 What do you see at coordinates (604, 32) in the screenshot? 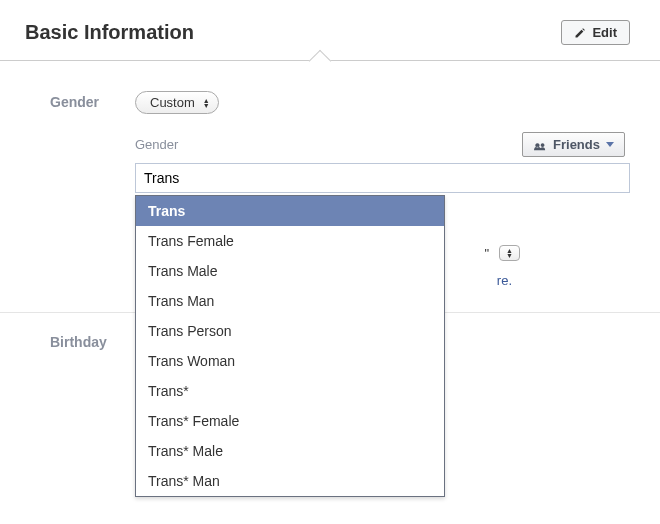
I see `edit-label: Edit` at bounding box center [604, 32].